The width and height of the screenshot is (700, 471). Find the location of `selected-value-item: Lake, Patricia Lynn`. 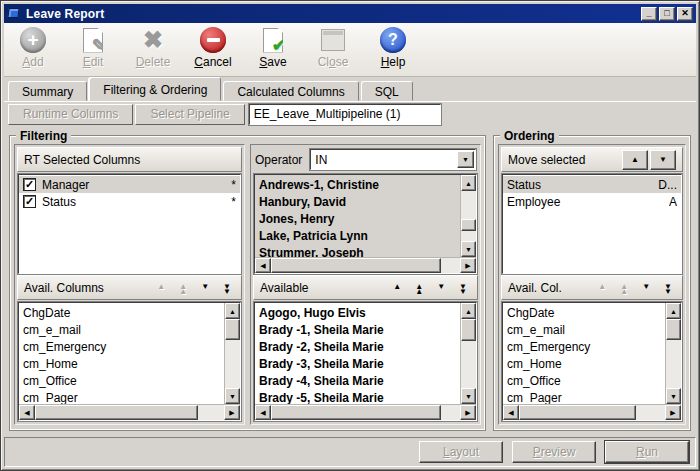

selected-value-item: Lake, Patricia Lynn is located at coordinates (358, 236).